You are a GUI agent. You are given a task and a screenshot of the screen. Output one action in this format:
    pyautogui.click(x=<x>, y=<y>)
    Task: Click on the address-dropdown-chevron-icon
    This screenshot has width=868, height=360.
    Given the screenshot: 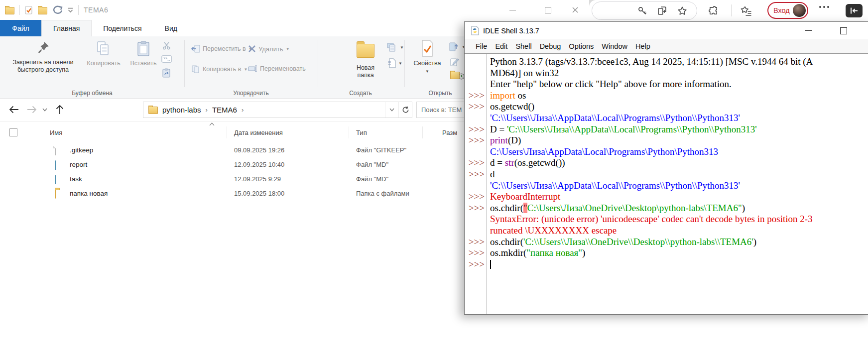 What is the action you would take?
    pyautogui.click(x=391, y=110)
    